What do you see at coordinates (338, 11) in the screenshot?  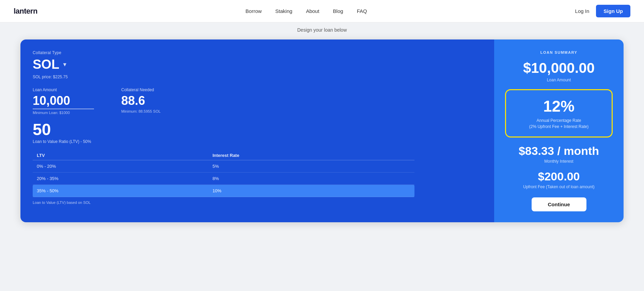 I see `nav-blog: Blog` at bounding box center [338, 11].